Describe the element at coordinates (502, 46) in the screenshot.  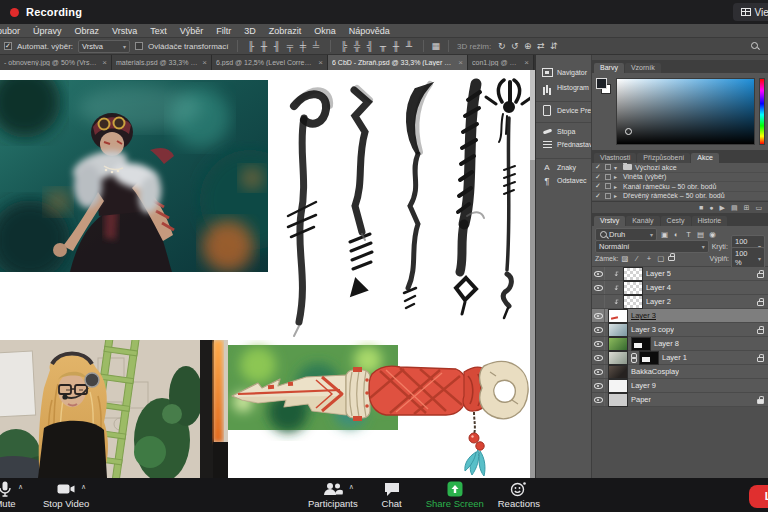
I see `3d-rotate-icon: ↻` at that location.